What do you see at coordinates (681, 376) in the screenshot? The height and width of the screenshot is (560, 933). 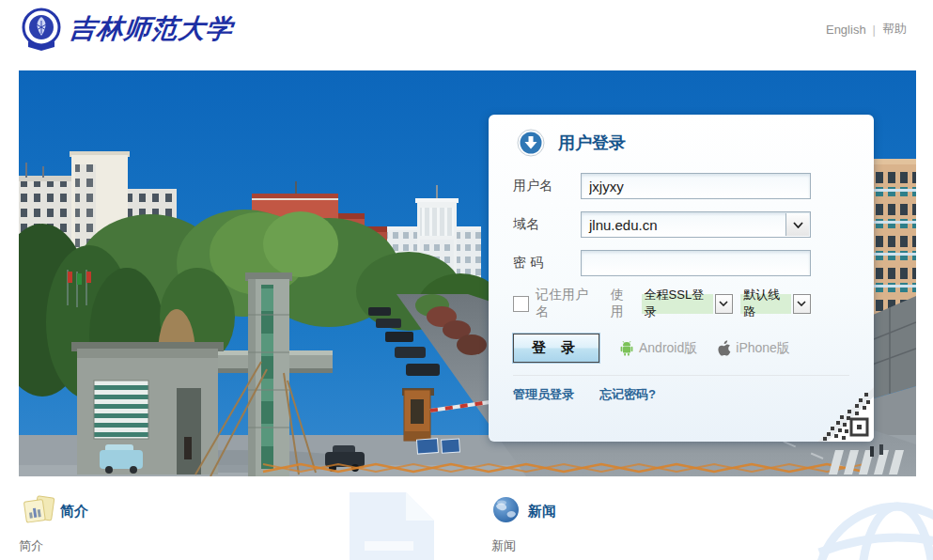 I see `panel-divider` at bounding box center [681, 376].